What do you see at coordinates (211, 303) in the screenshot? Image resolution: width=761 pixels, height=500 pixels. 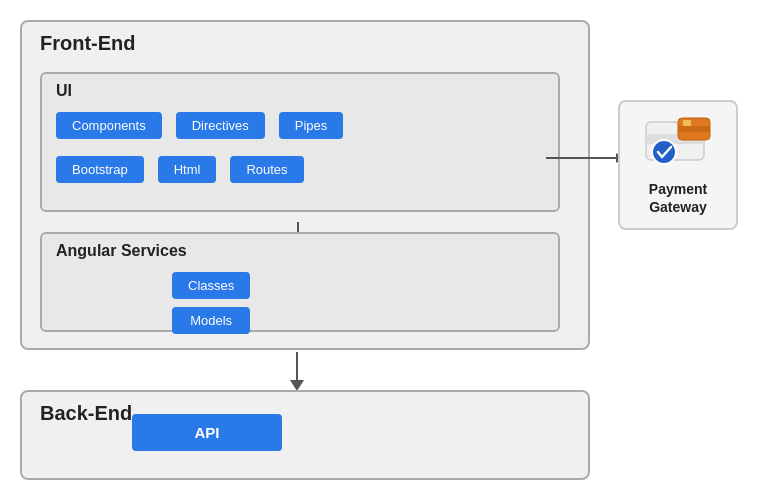 I see `services-buttons: Classes Models` at bounding box center [211, 303].